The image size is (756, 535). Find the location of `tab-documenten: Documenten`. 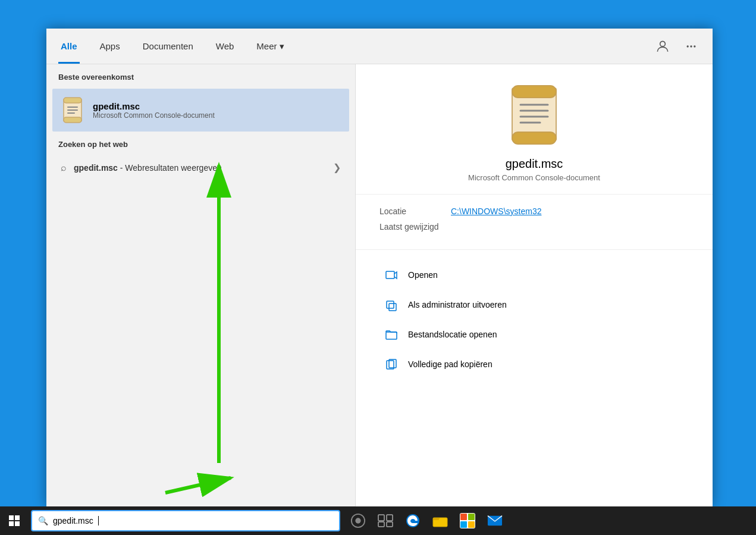

tab-documenten: Documenten is located at coordinates (168, 46).